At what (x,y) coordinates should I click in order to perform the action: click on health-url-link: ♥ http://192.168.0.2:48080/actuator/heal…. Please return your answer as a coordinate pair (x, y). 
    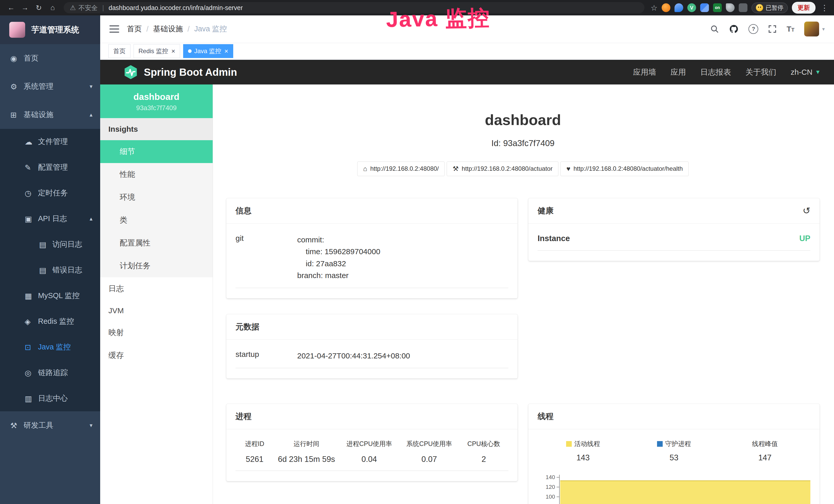
    Looking at the image, I should click on (624, 169).